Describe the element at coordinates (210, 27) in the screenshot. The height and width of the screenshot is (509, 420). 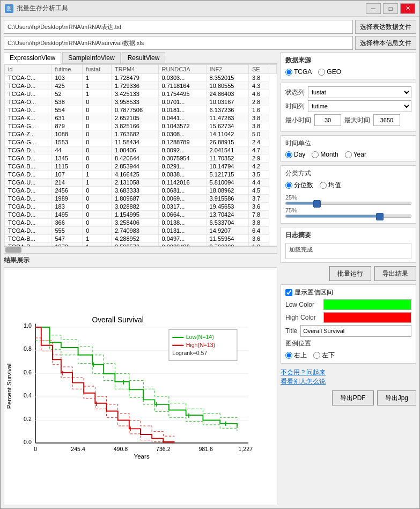
I see `expression-file-row: 选择表达数据文件` at that location.